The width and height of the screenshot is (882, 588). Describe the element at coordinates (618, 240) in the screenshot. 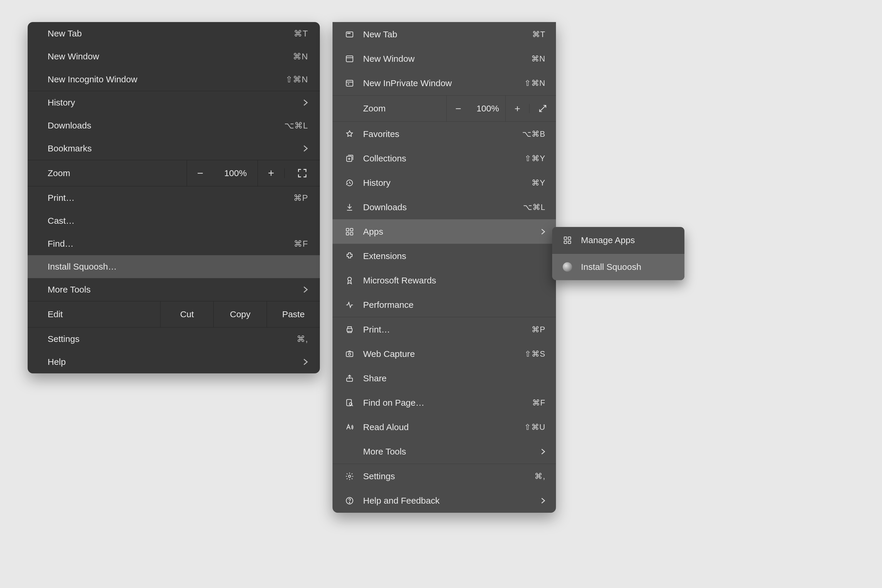

I see `submenu-item-manage-apps: Manage Apps` at that location.